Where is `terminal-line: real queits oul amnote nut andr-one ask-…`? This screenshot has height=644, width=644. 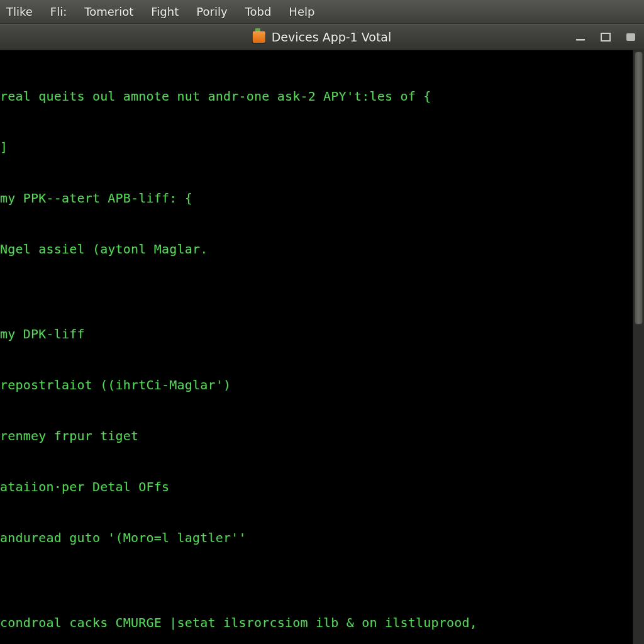 terminal-line: real queits oul amnote nut andr-one ask-… is located at coordinates (316, 97).